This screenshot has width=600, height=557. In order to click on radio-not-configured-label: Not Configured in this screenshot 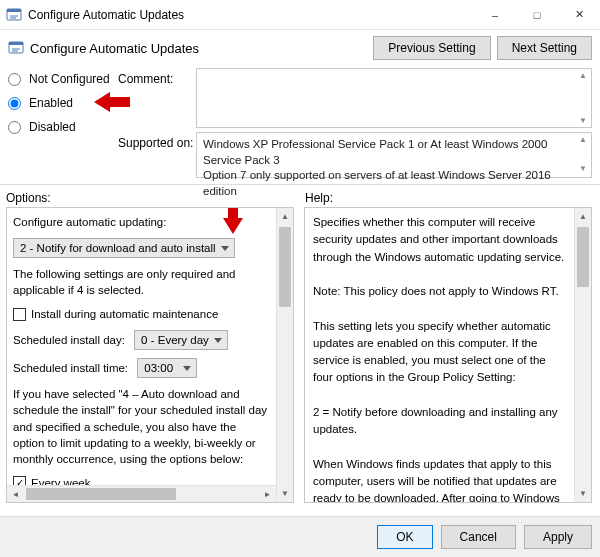, I will do `click(70, 79)`.